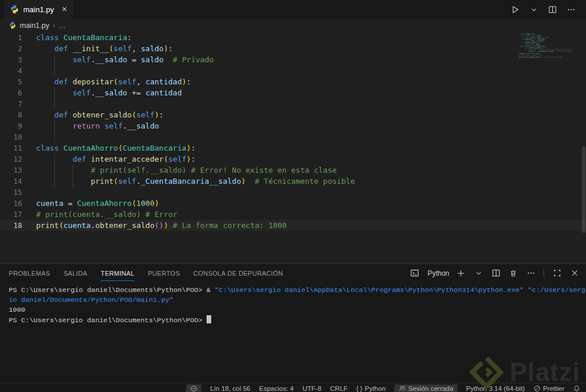 This screenshot has width=586, height=392. I want to click on status-encoding: UTF-8, so click(312, 389).